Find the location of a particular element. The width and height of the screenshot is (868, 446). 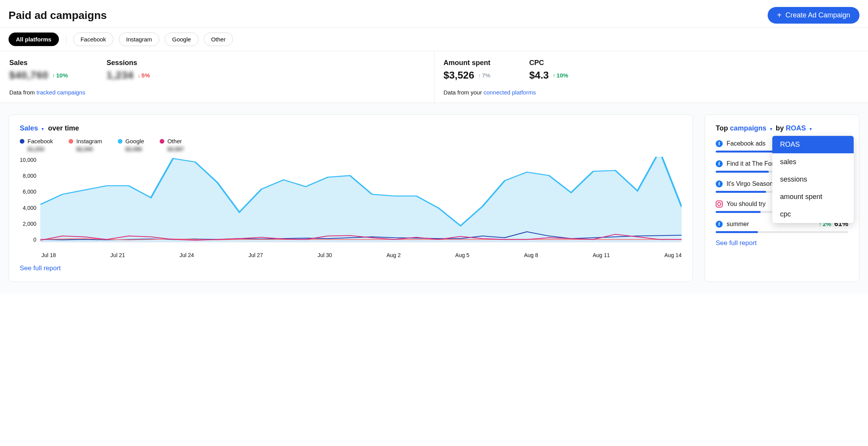

create-campaign-label: Create Ad Campaign is located at coordinates (818, 15).